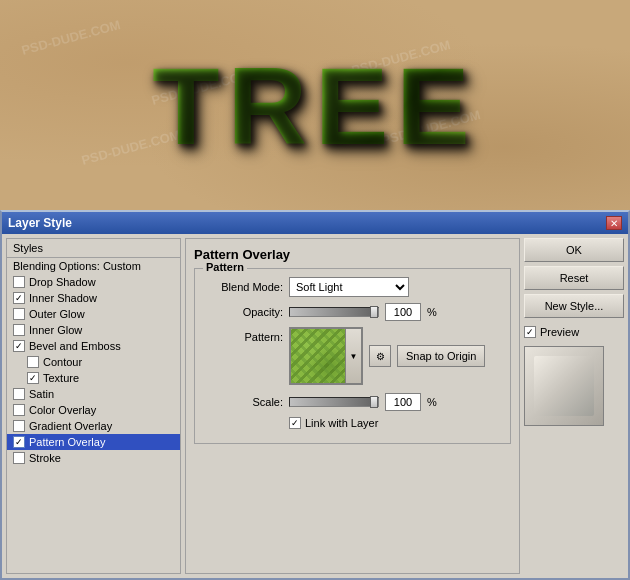  Describe the element at coordinates (19, 330) in the screenshot. I see `inner-glow-checkbox` at that location.